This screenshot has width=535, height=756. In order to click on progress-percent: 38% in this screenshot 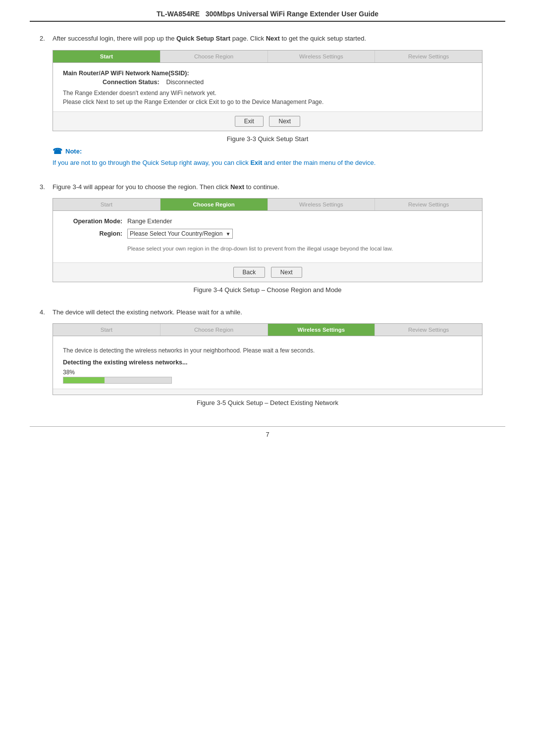, I will do `click(268, 372)`.